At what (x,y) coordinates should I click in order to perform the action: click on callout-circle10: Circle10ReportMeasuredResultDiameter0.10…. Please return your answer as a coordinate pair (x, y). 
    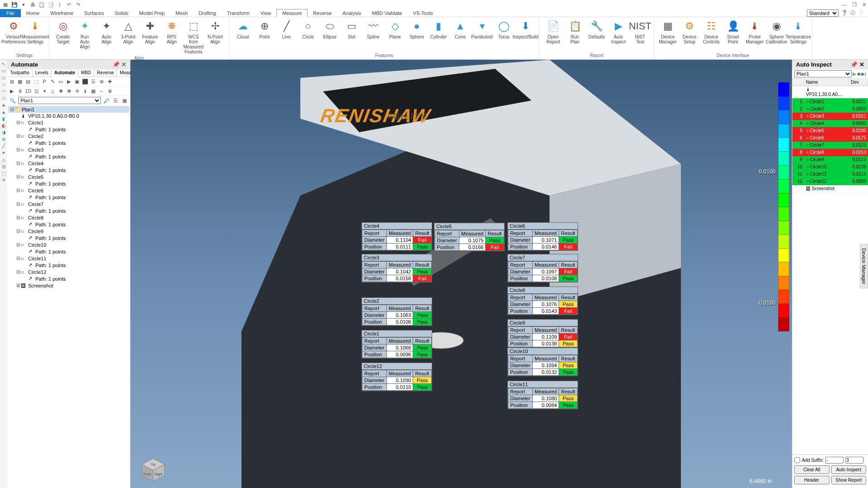
    Looking at the image, I should click on (543, 362).